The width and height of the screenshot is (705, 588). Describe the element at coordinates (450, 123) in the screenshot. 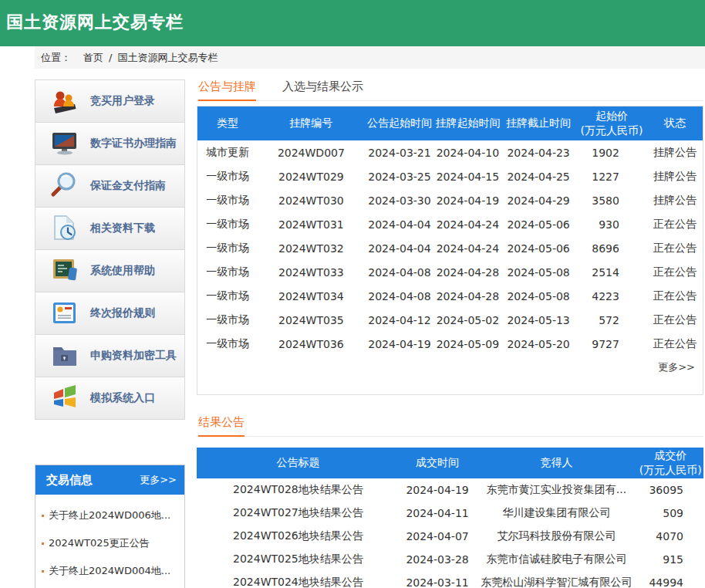

I see `announce-table-header-row: 类型 挂牌编号 公告起始时间 挂牌起始时间 挂牌截止时间 起始价 (万元人民币)…` at that location.